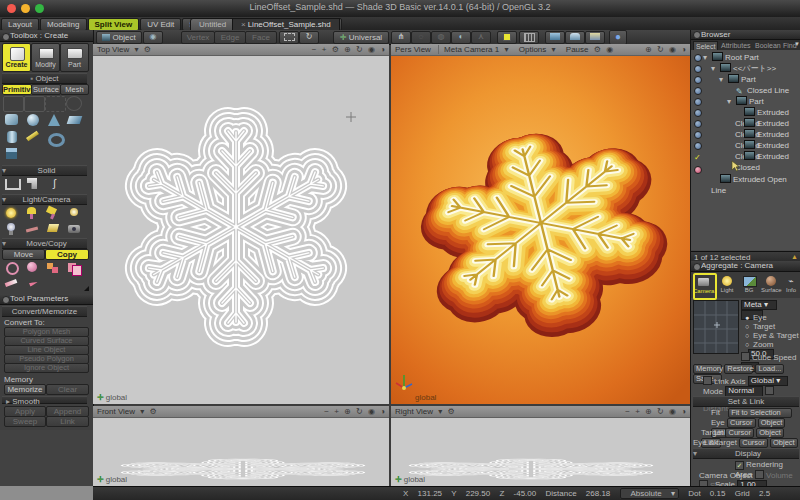 This screenshot has height=500, width=800. What do you see at coordinates (738, 369) in the screenshot?
I see `camera-restore-button: Restore` at bounding box center [738, 369].